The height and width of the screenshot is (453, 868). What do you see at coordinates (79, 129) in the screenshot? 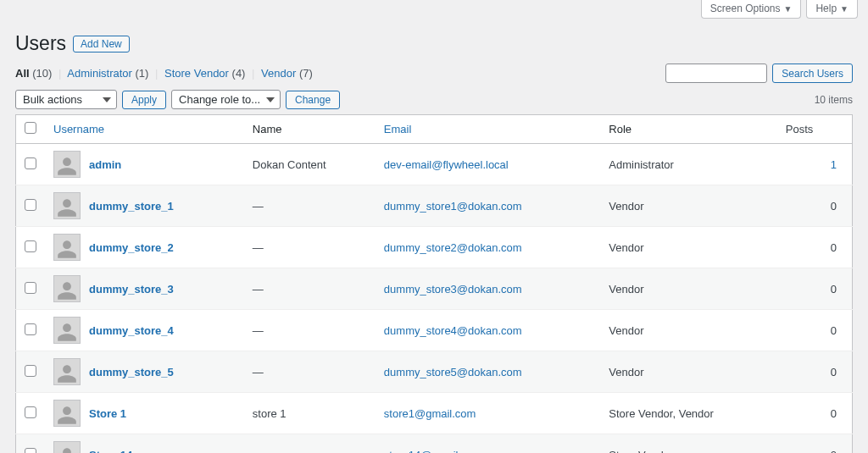
I see `col-username: Username` at bounding box center [79, 129].